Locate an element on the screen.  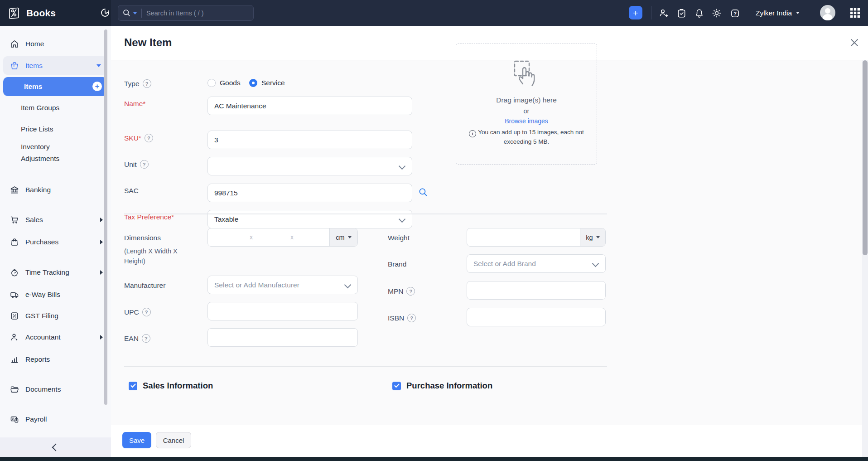
type-goods-radio: Goods is located at coordinates (224, 83).